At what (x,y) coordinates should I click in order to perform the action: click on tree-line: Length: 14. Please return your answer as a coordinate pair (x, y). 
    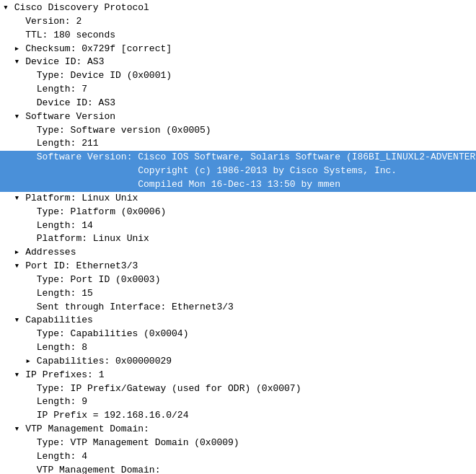
    Looking at the image, I should click on (238, 227).